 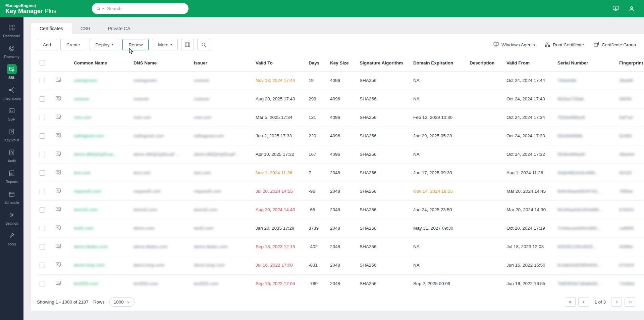 I want to click on column-header-fingerprint: Fingerprint, so click(x=630, y=63).